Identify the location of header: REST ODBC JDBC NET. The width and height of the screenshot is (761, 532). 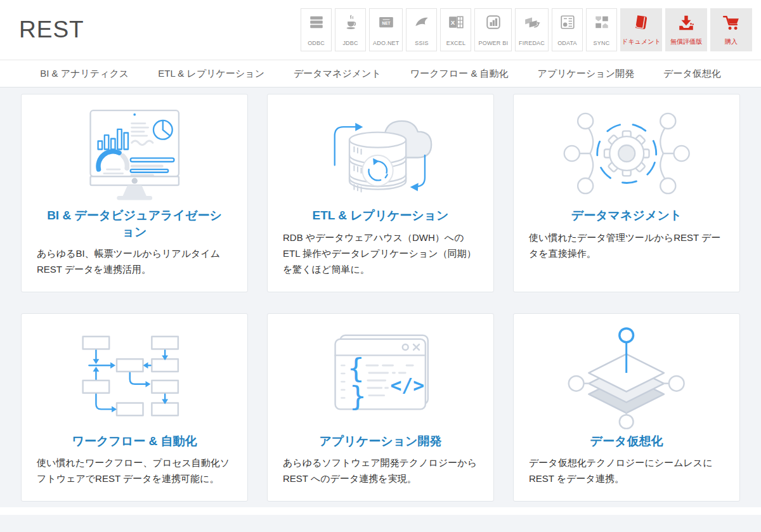
(380, 30).